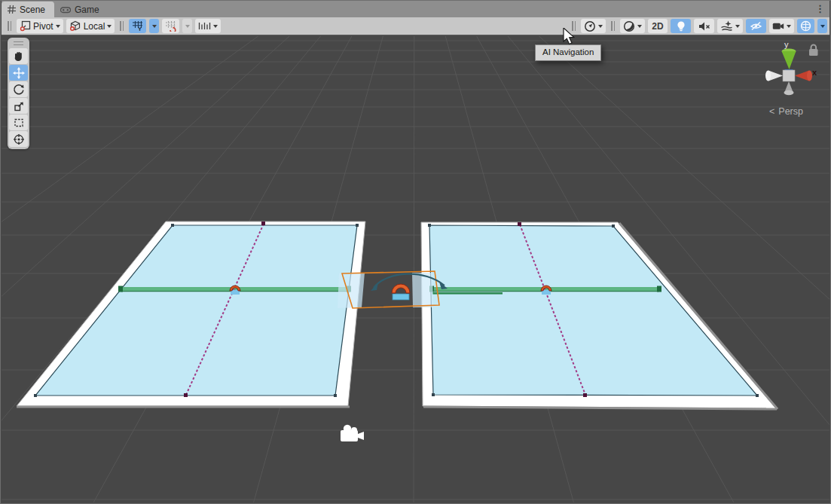 This screenshot has height=504, width=831. Describe the element at coordinates (137, 26) in the screenshot. I see `grid-y-icon: Y` at that location.